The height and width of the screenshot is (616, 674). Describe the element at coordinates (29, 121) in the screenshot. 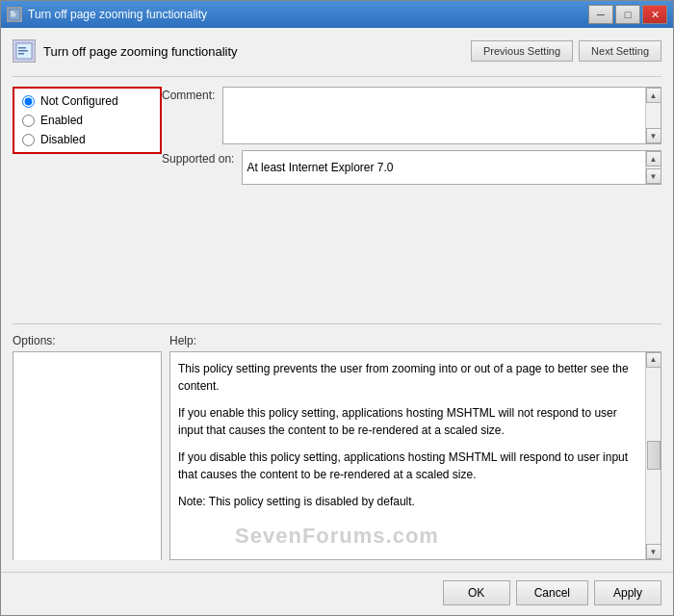

I see `radio-enabled-input` at that location.